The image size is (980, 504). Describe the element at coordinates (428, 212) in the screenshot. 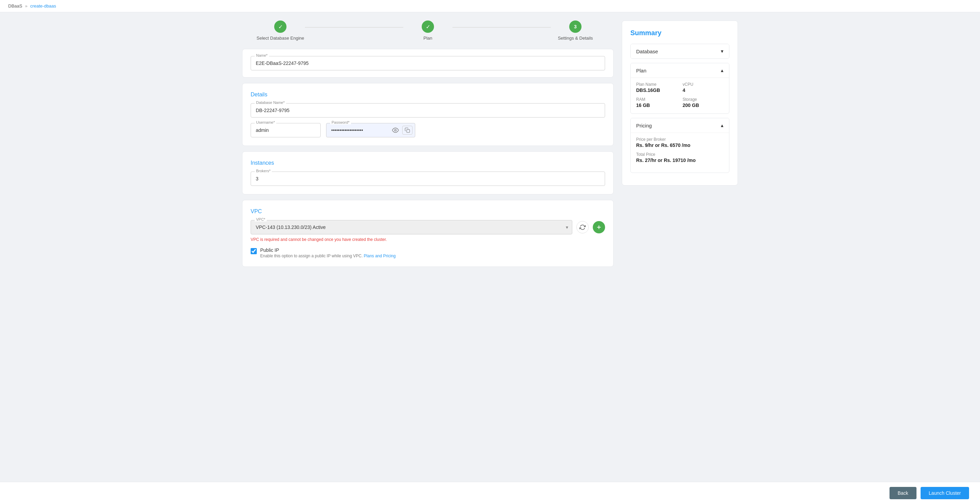

I see `vpc-title: VPC` at that location.